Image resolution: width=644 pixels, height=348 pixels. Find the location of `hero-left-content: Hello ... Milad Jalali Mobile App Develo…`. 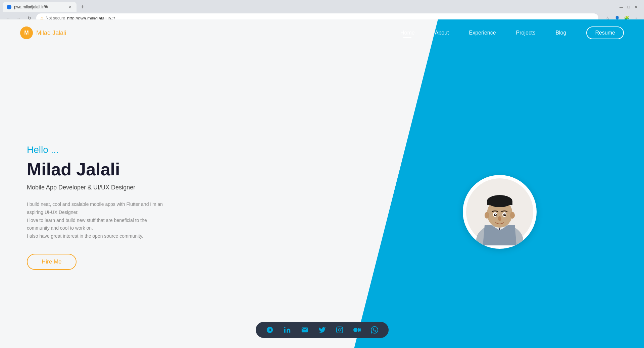

hero-left-content: Hello ... Milad Jalali Mobile App Develo… is located at coordinates (121, 207).